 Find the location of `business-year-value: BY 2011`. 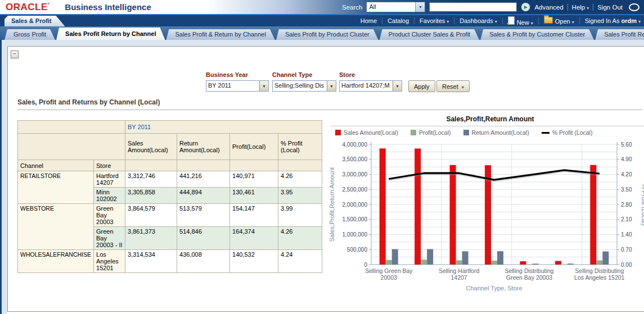

business-year-value: BY 2011 is located at coordinates (233, 86).